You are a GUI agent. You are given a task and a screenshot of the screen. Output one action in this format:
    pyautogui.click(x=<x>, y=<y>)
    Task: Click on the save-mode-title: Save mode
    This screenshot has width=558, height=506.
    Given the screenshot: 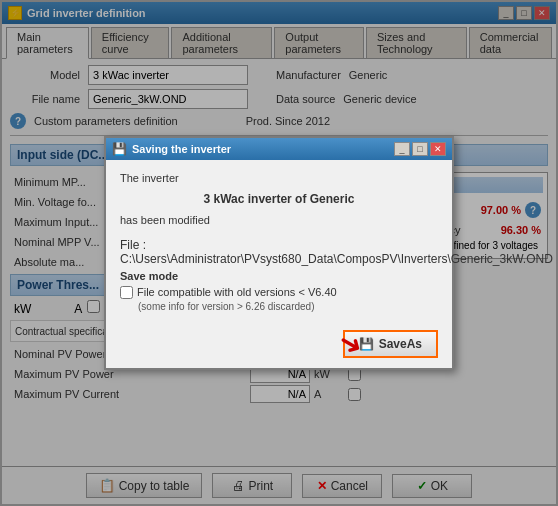 What is the action you would take?
    pyautogui.click(x=336, y=276)
    